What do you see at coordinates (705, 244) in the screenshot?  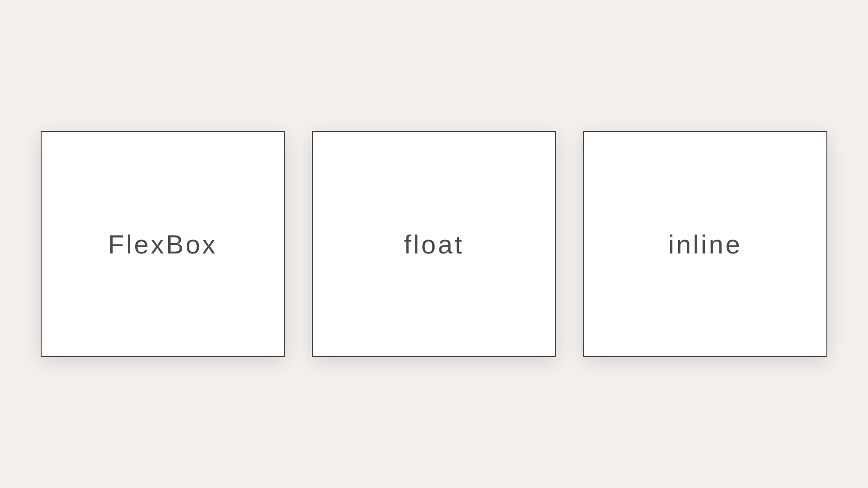 I see `card-label: inline` at bounding box center [705, 244].